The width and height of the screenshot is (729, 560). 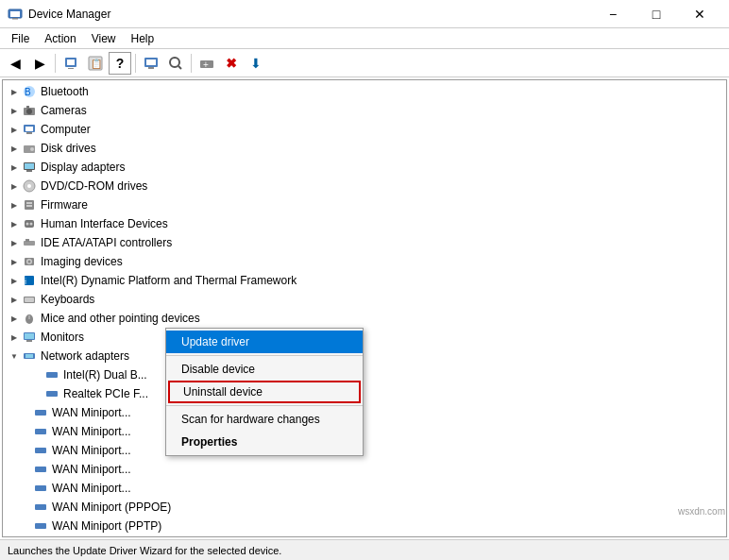 I want to click on tree-item-firmware: ▶ Firmware, so click(x=364, y=205).